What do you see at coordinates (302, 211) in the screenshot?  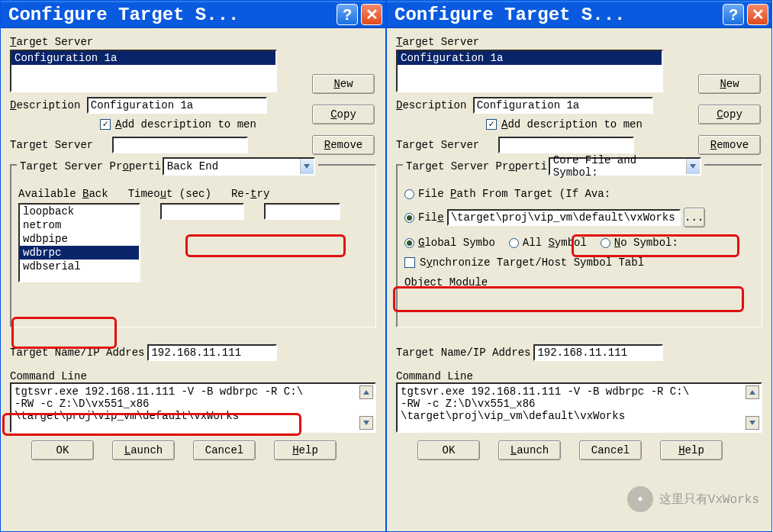 I see `retry-input` at bounding box center [302, 211].